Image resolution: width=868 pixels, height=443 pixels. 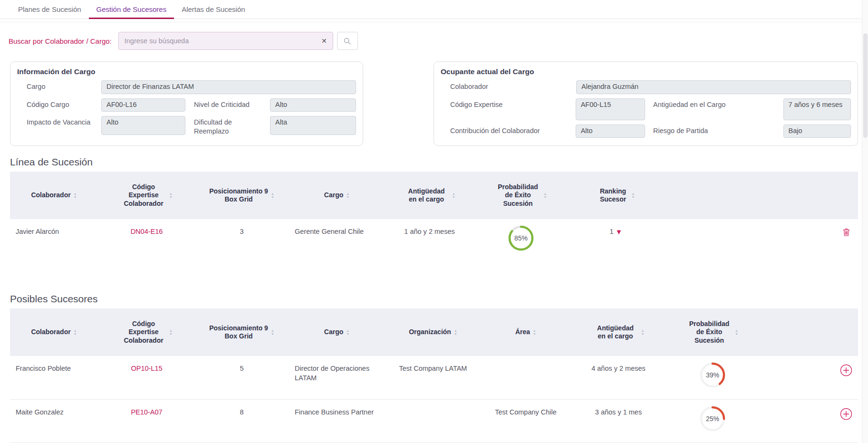 I want to click on cell-codigo-expertise: PE10-A07, so click(x=146, y=421).